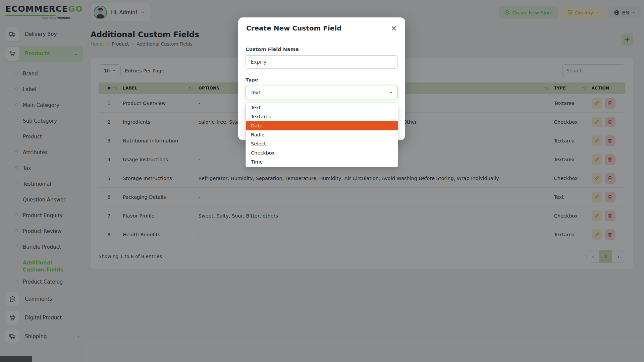 The image size is (644, 362). I want to click on custom-field-name-input, so click(322, 62).